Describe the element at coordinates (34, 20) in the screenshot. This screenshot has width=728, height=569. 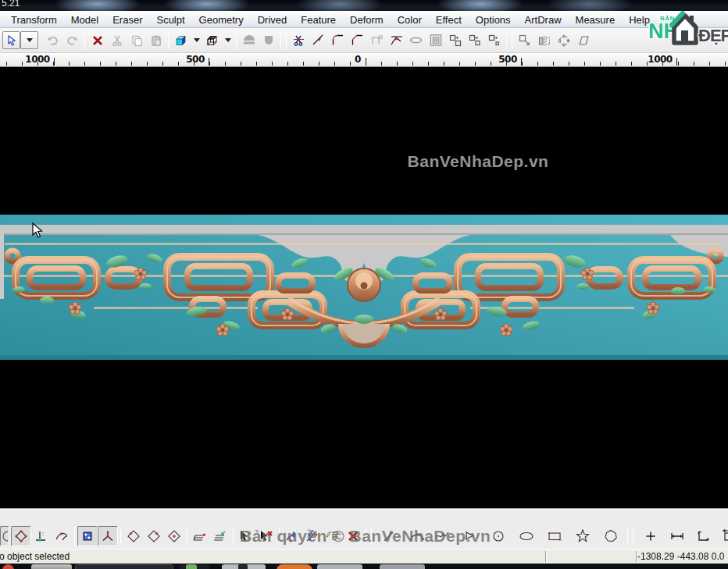
I see `menu-item-transform: Transform` at that location.